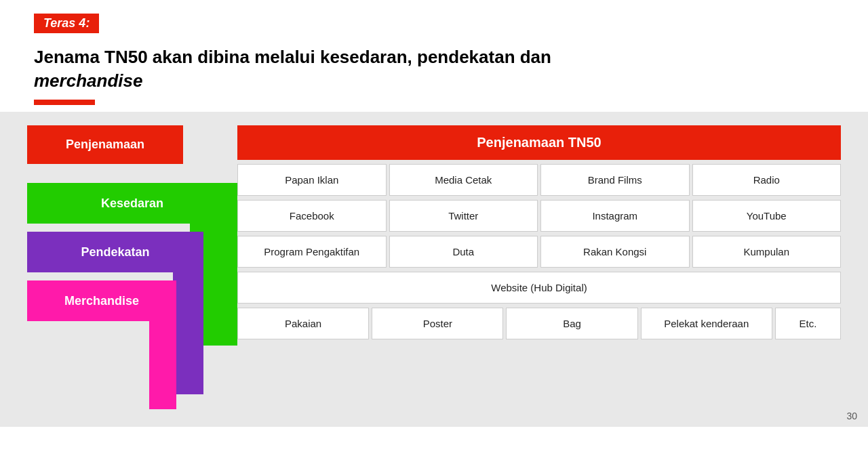 This screenshot has height=458, width=868. I want to click on cell-brand-films: Brand Films, so click(615, 180).